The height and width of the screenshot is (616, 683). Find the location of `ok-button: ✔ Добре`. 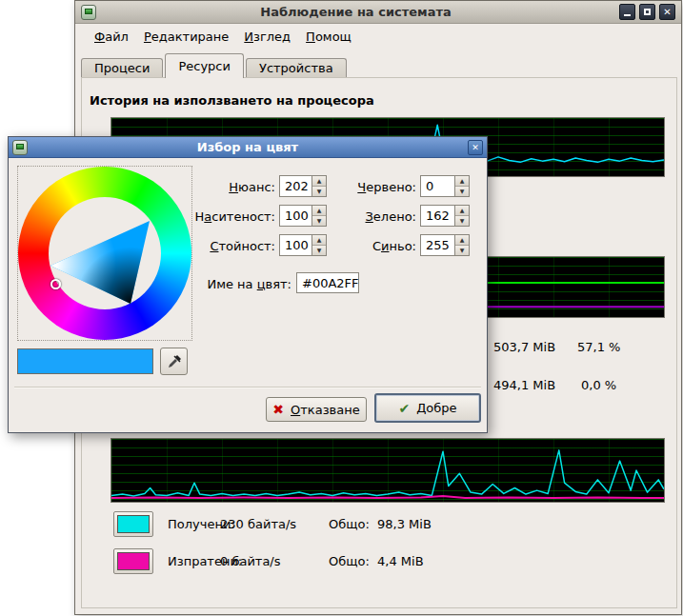

ok-button: ✔ Добре is located at coordinates (428, 407).